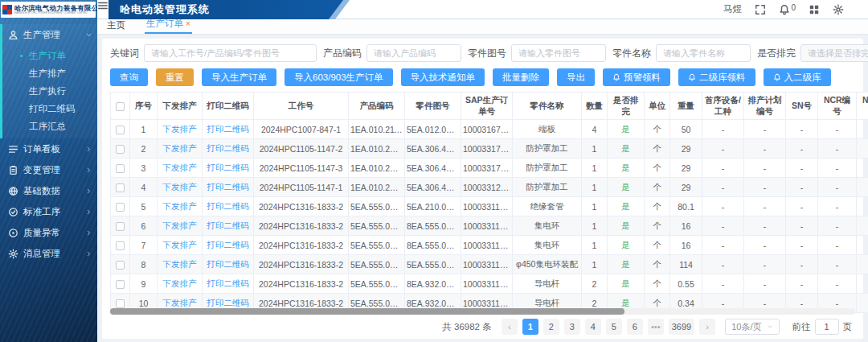 The height and width of the screenshot is (342, 868). I want to click on settings-gear-icon, so click(838, 10).